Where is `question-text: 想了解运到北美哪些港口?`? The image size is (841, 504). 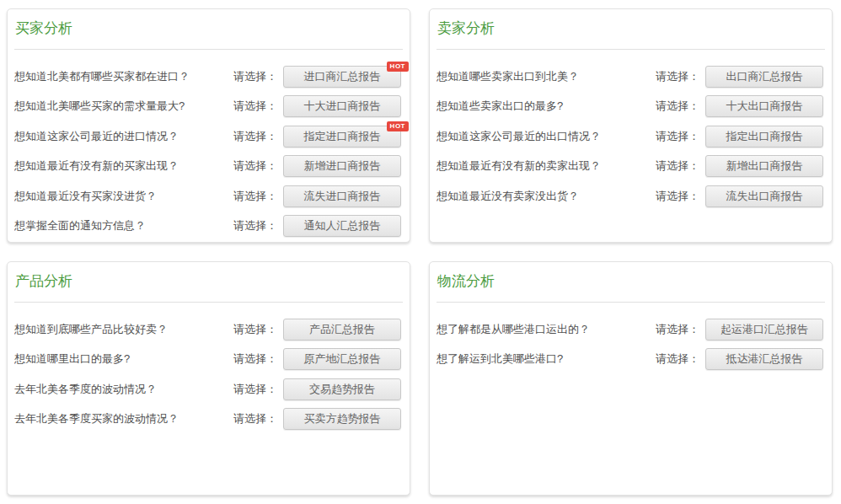
question-text: 想了解运到北美哪些港口? is located at coordinates (546, 359).